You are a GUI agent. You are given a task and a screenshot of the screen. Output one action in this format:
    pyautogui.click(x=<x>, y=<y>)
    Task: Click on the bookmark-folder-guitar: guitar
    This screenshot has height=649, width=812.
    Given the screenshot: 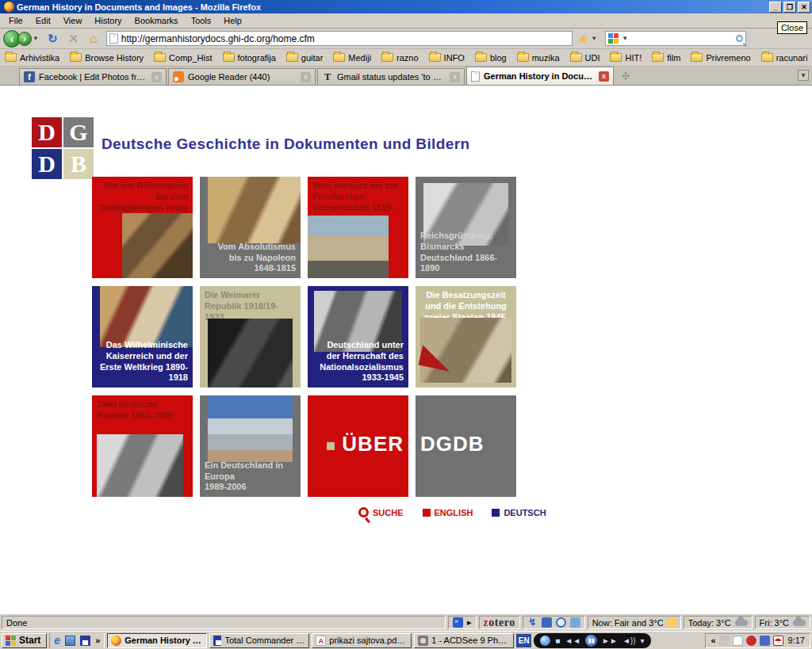 What is the action you would take?
    pyautogui.click(x=304, y=58)
    